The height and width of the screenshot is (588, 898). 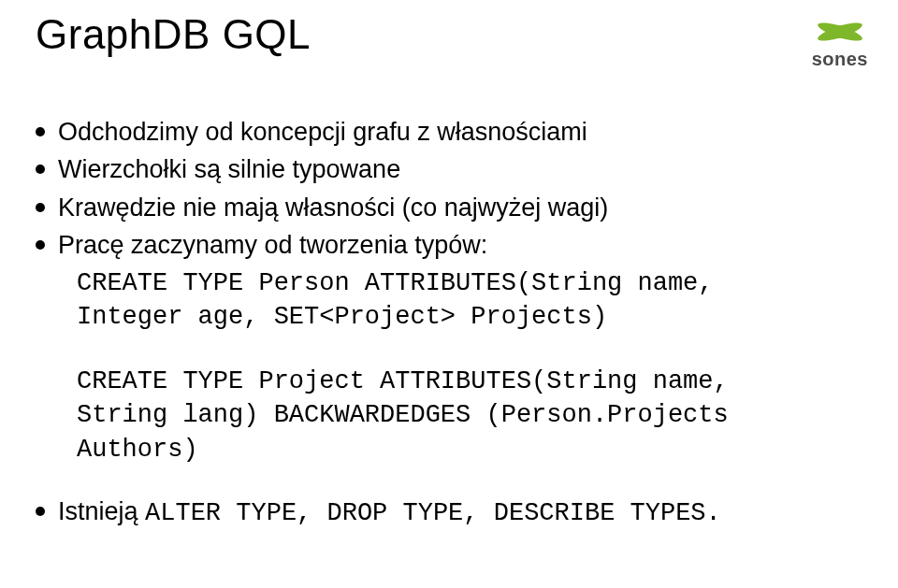 What do you see at coordinates (840, 60) in the screenshot?
I see `brand-name: sones` at bounding box center [840, 60].